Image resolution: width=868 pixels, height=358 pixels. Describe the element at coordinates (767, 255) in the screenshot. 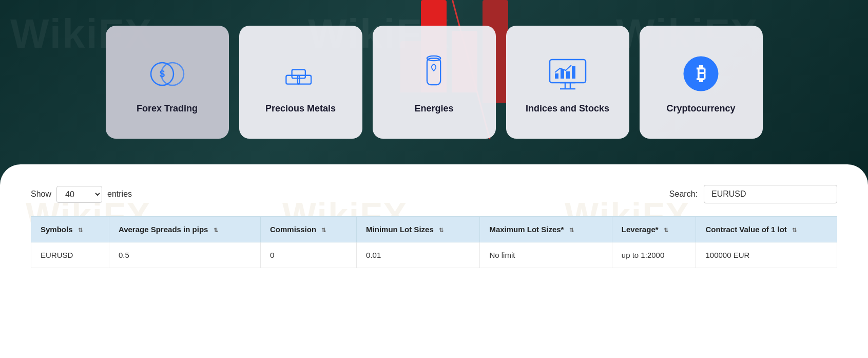

I see `cell-contract-value: 100000 EUR` at that location.